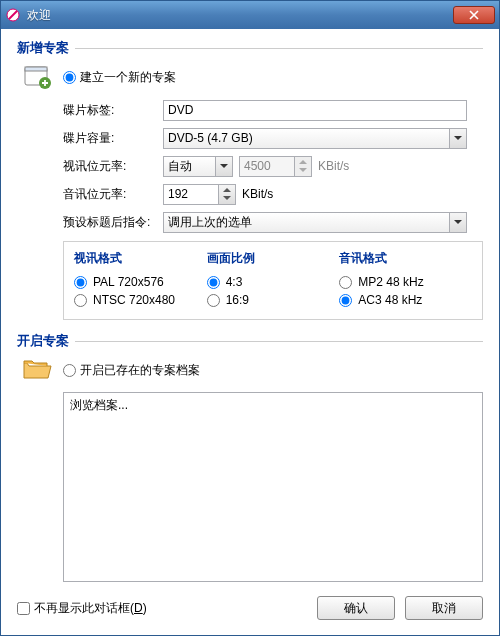 The image size is (500, 636). What do you see at coordinates (190, 166) in the screenshot?
I see `video-bitrate-mode-value: 自动` at bounding box center [190, 166].